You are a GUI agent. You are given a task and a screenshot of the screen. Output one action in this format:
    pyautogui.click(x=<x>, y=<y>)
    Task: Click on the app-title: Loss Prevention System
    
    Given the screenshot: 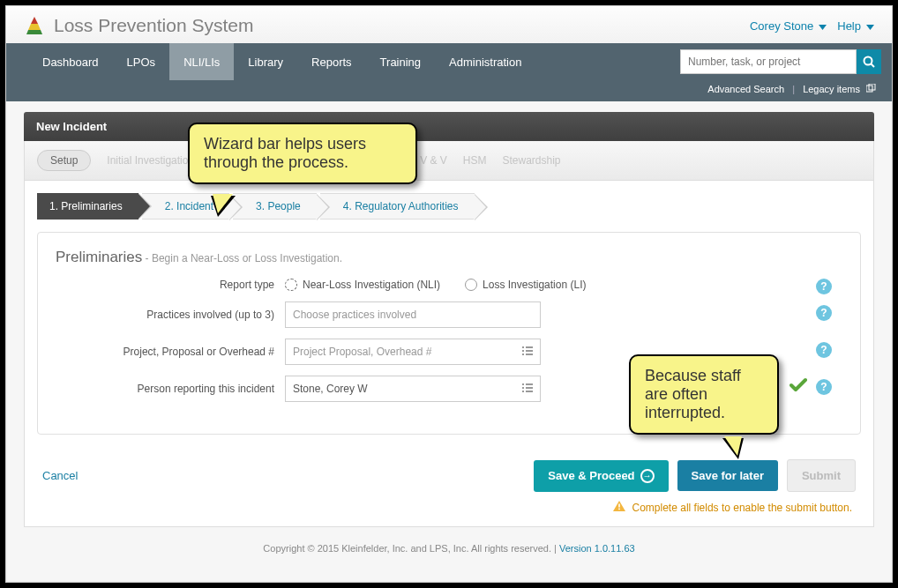 What is the action you would take?
    pyautogui.click(x=153, y=26)
    